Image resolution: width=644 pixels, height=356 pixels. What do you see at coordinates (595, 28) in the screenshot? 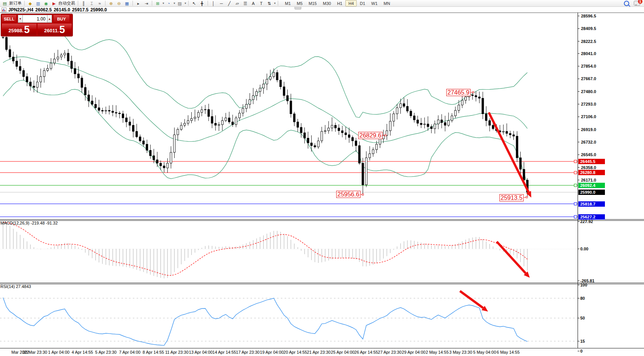
I see `price-axis-label: 28409.5` at bounding box center [595, 28].